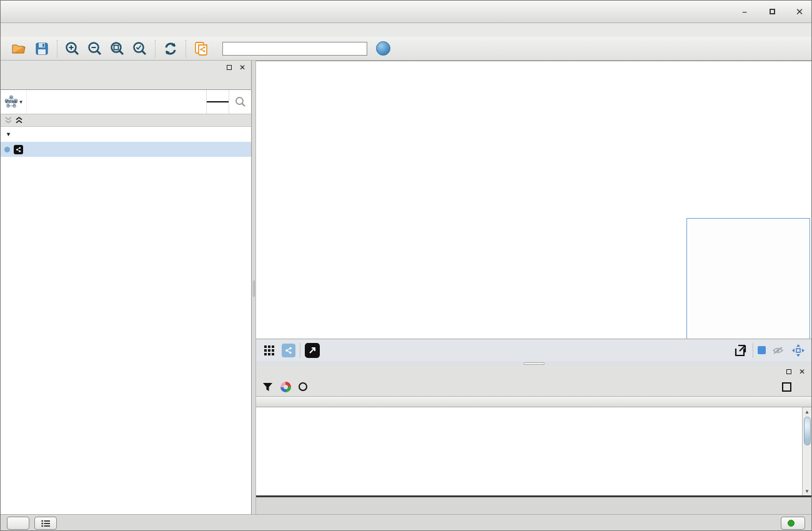 This screenshot has width=812, height=531. I want to click on current-network-bullet, so click(7, 150).